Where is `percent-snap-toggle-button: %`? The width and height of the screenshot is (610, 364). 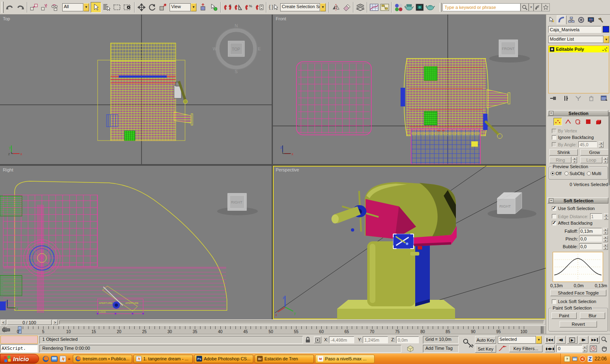
percent-snap-toggle-button: % is located at coordinates (249, 7).